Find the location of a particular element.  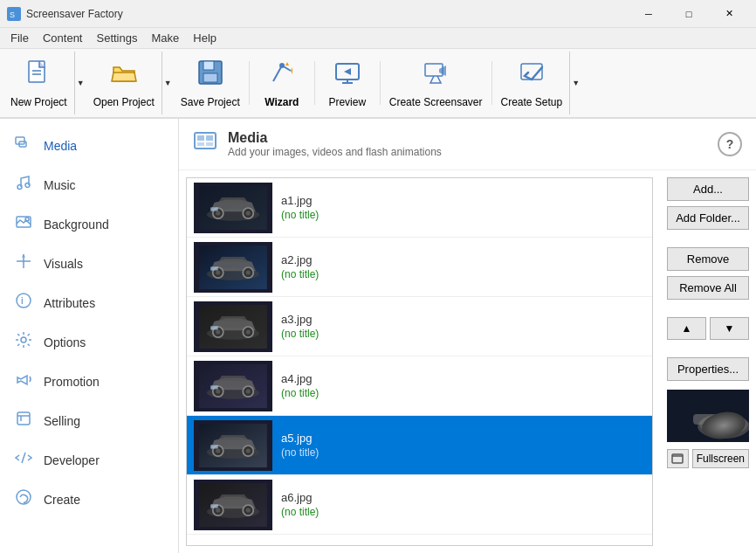

open-project-toolbar-button: Open Project is located at coordinates (124, 83).